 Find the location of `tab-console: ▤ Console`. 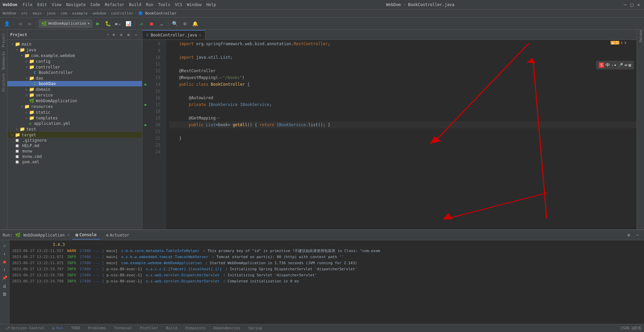

tab-console: ▤ Console is located at coordinates (86, 235).